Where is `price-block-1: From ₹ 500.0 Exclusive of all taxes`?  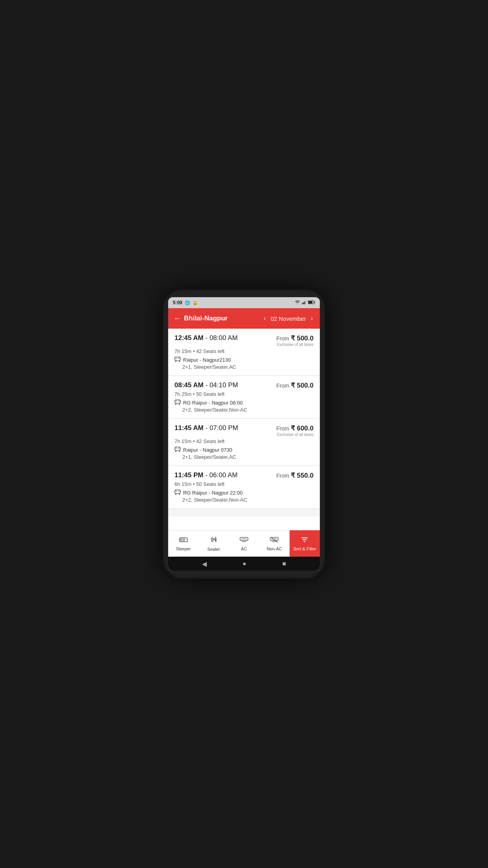 price-block-1: From ₹ 500.0 Exclusive of all taxes is located at coordinates (295, 340).